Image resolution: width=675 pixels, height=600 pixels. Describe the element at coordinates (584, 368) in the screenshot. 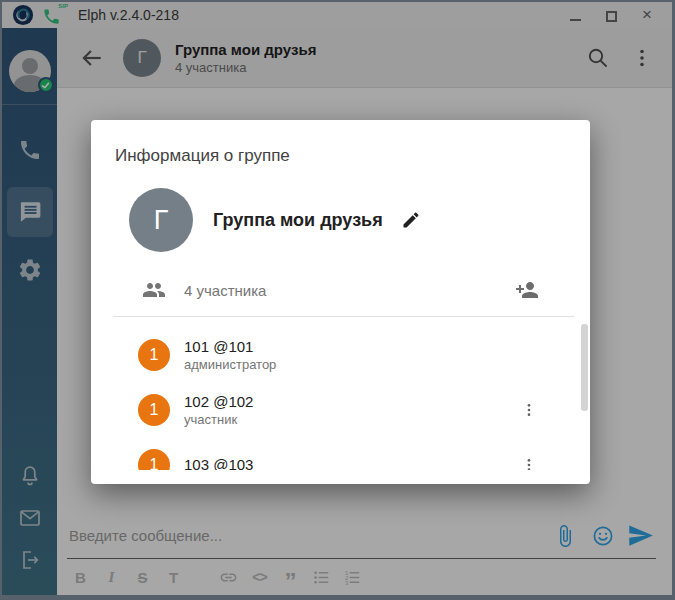

I see `member-list-scrollbar` at that location.